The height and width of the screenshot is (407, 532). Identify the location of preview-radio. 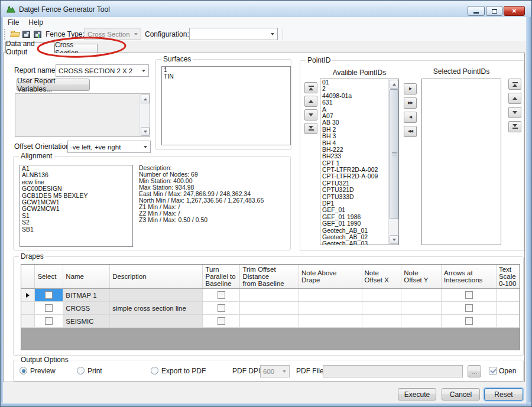
(24, 371).